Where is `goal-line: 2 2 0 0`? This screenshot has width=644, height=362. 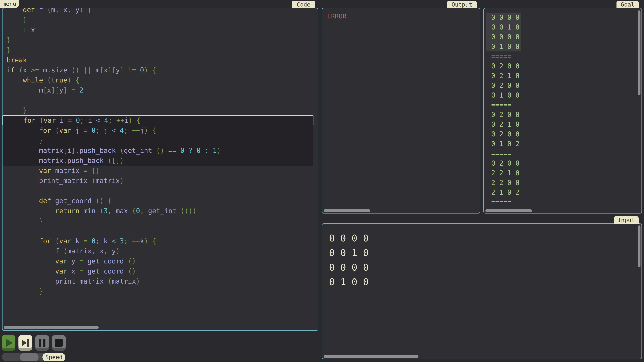 goal-line: 2 2 0 0 is located at coordinates (562, 183).